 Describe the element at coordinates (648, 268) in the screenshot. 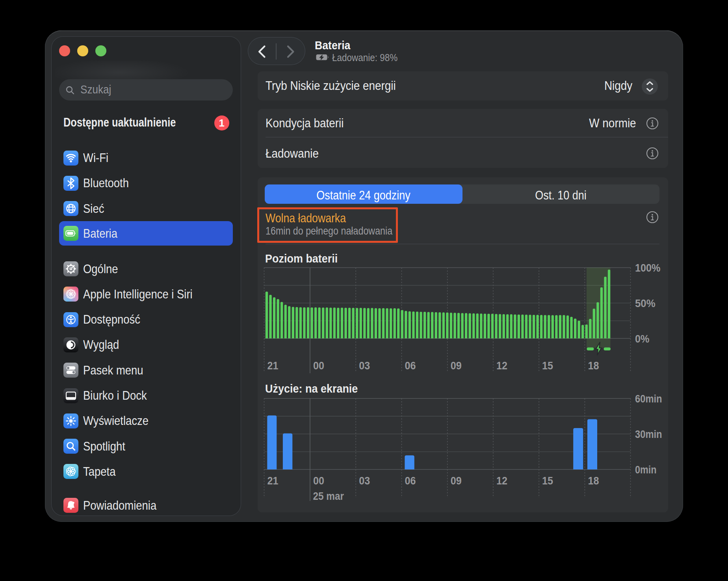

I see `svg-text: 100%` at that location.